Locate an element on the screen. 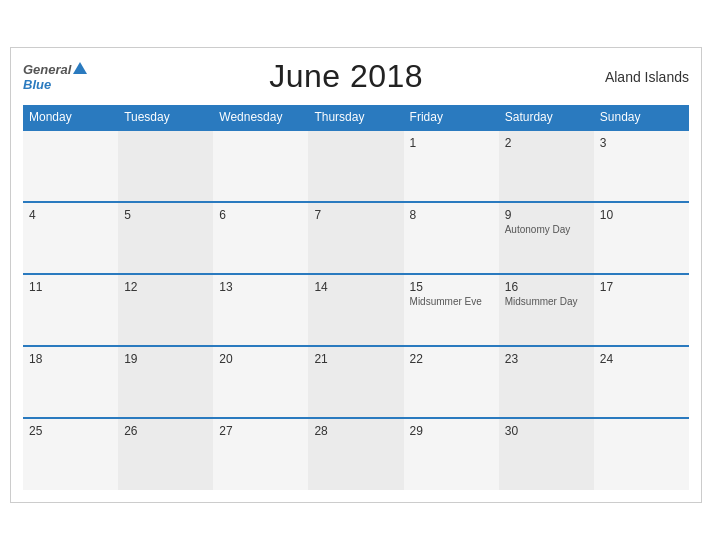 This screenshot has height=550, width=712. day-number: 13 is located at coordinates (260, 287).